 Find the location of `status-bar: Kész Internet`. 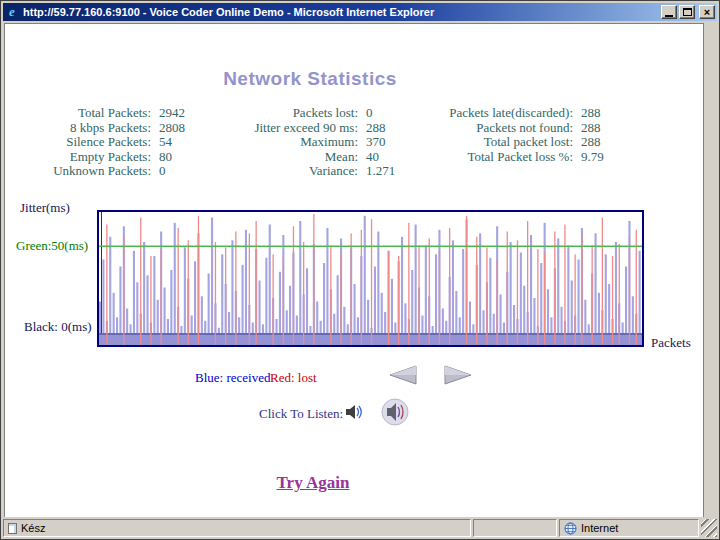

status-bar: Kész Internet is located at coordinates (360, 527).